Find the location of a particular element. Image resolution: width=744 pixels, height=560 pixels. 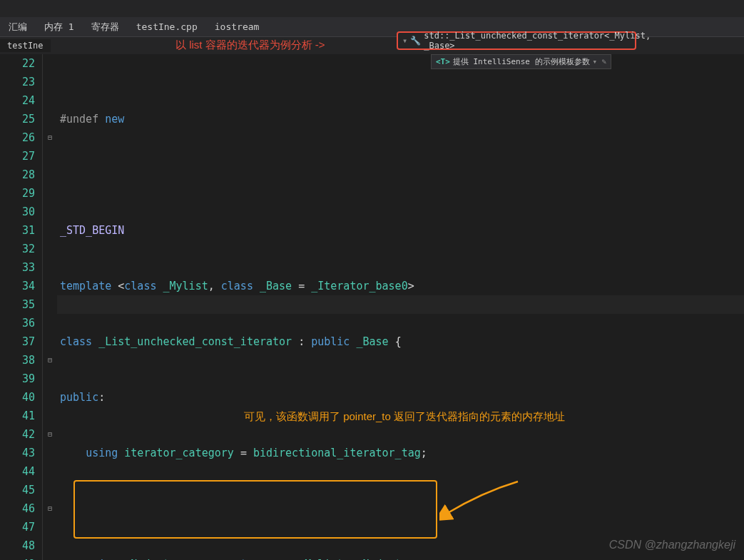

tab-iostream: iostream is located at coordinates (237, 27).